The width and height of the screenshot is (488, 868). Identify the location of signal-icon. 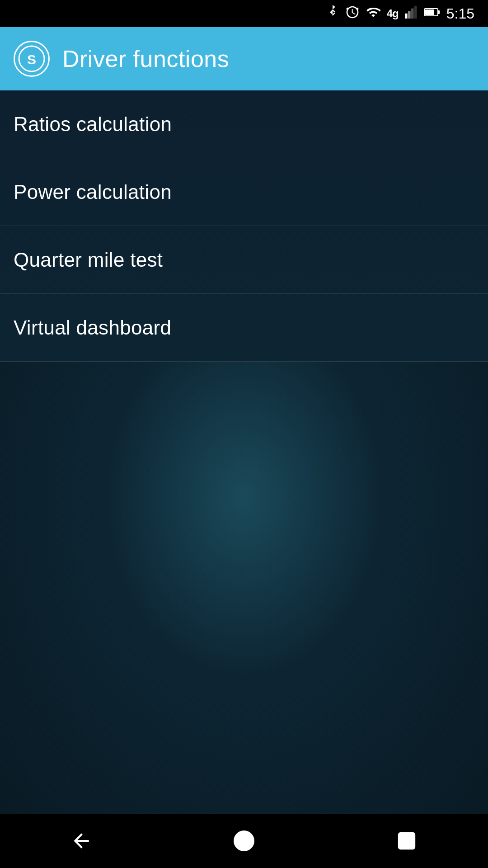
(411, 14).